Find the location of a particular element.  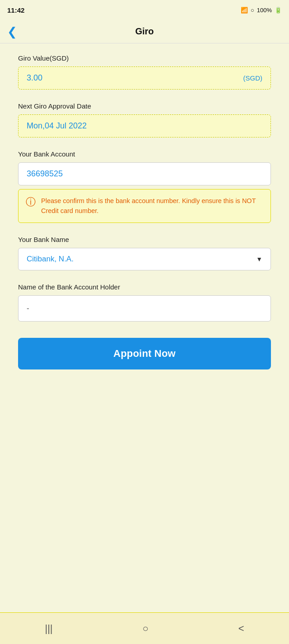

giro-value-section: Giro Value(SGD) 3.00 (SGD) is located at coordinates (144, 72).